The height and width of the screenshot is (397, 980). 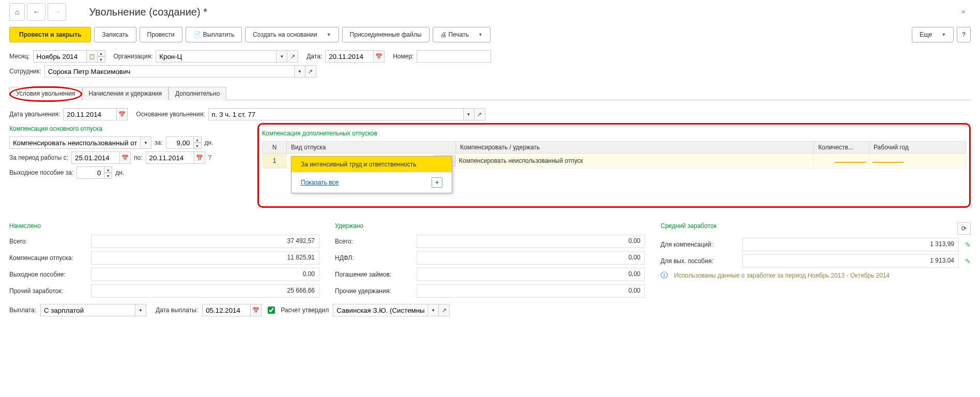 What do you see at coordinates (635, 148) in the screenshot?
I see `col-comp: Компенсировать / удержать` at bounding box center [635, 148].